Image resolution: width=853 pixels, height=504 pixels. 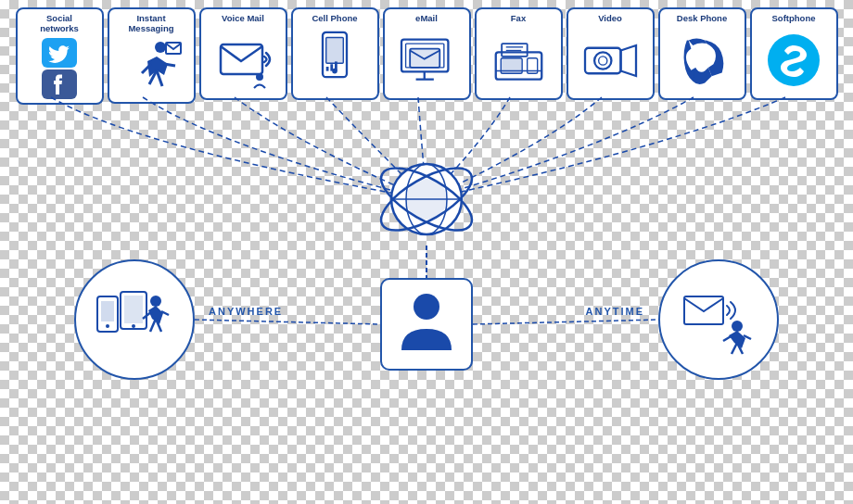 What do you see at coordinates (150, 24) in the screenshot?
I see `channel-label-im: InstantMessaging` at bounding box center [150, 24].